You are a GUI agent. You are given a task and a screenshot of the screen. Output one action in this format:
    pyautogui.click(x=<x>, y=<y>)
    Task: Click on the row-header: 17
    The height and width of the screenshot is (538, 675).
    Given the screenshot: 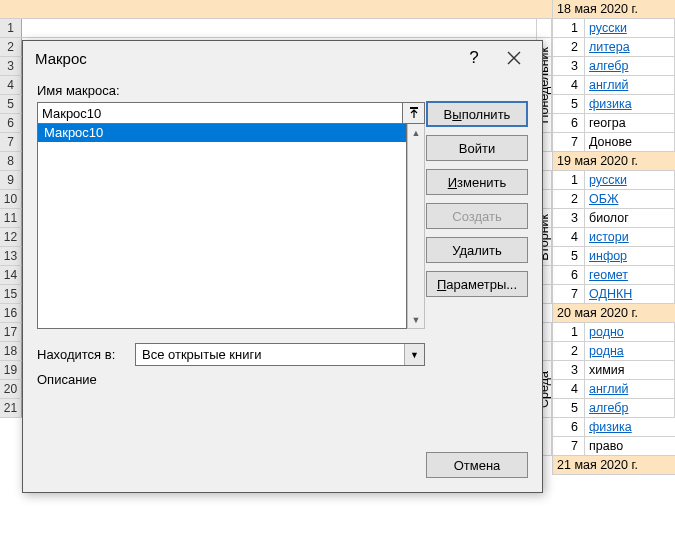 What is the action you would take?
    pyautogui.click(x=11, y=332)
    